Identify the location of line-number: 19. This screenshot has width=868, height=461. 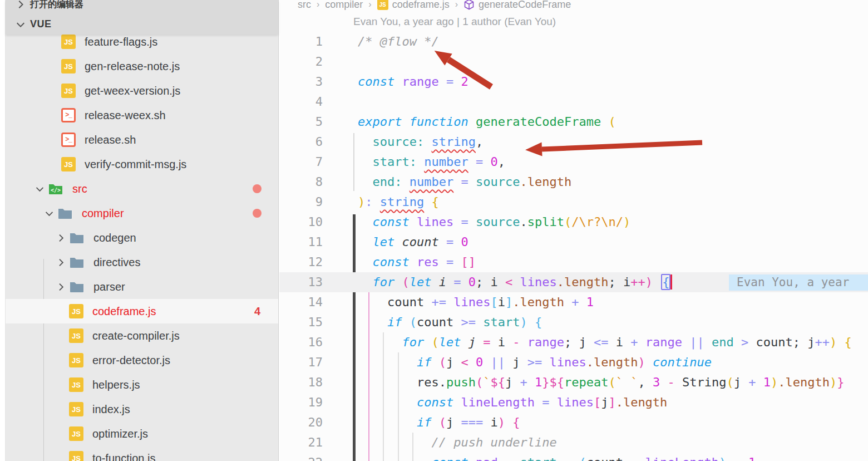
(301, 403).